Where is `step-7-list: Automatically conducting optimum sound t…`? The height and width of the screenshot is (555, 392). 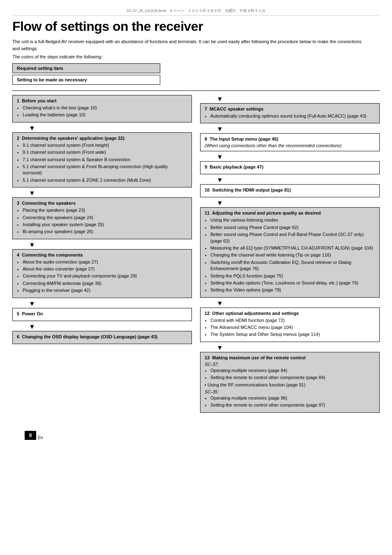
step-7-list: Automatically conducting optimum sound t… is located at coordinates (293, 116).